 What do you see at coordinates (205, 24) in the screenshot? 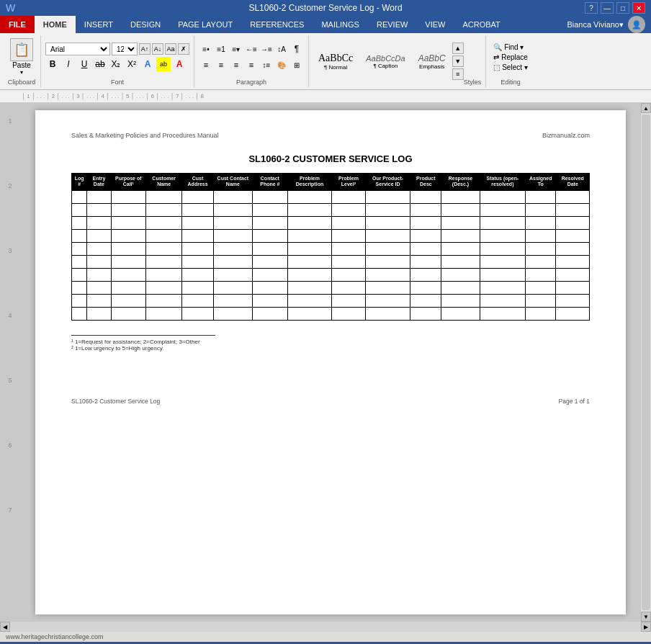
I see `tab-page-layout: PAGE LAYOUT` at bounding box center [205, 24].